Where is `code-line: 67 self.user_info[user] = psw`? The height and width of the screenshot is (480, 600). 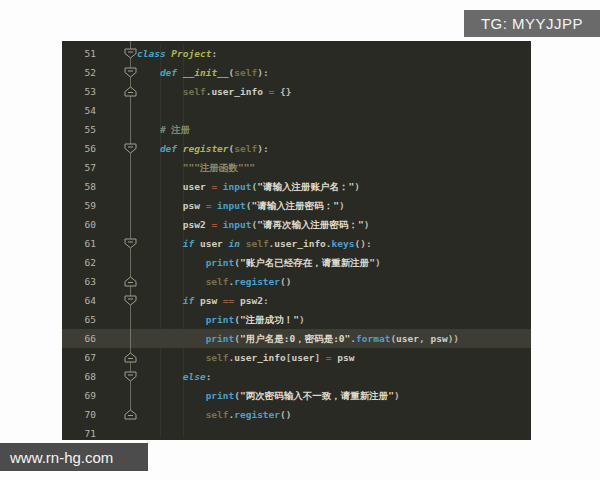
code-line: 67 self.user_info[user] = psw is located at coordinates (296, 358).